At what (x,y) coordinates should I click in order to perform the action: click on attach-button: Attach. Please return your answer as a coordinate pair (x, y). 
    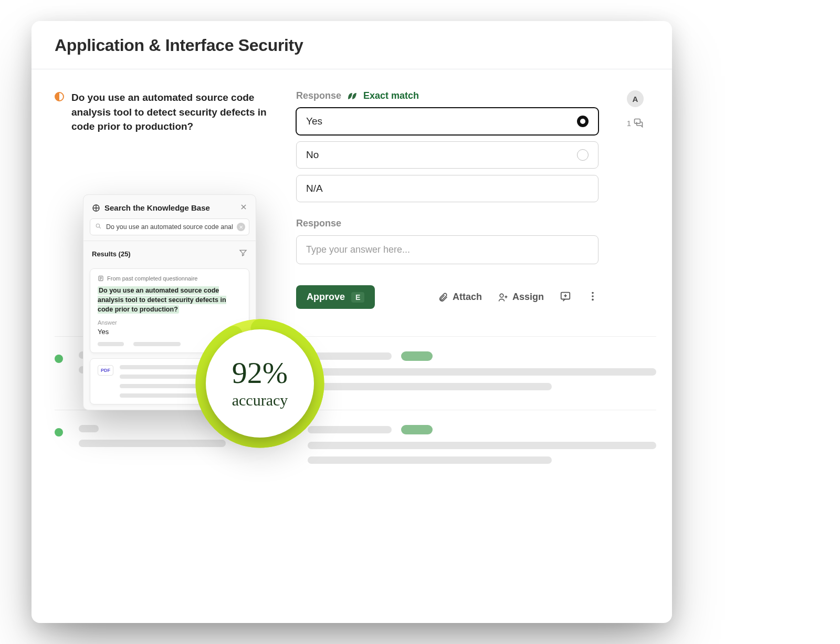
    Looking at the image, I should click on (460, 297).